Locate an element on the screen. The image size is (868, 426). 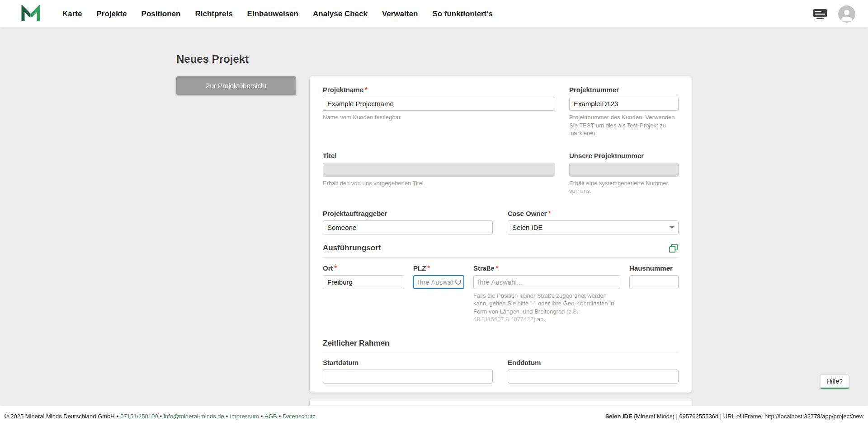
session-user: Selen IDE is located at coordinates (619, 417).